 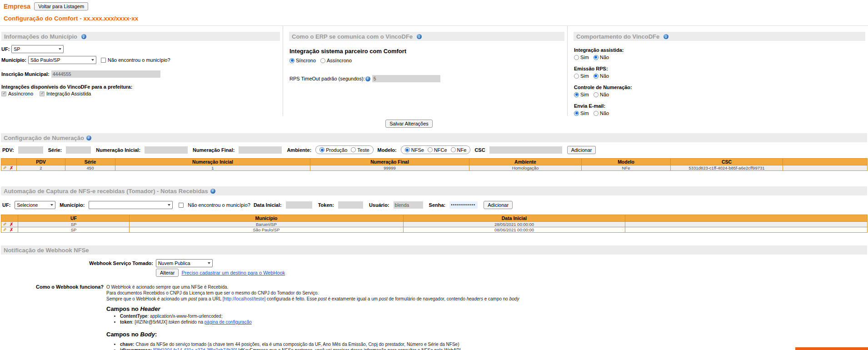 What do you see at coordinates (746, 230) in the screenshot?
I see `cell-empty` at bounding box center [746, 230].